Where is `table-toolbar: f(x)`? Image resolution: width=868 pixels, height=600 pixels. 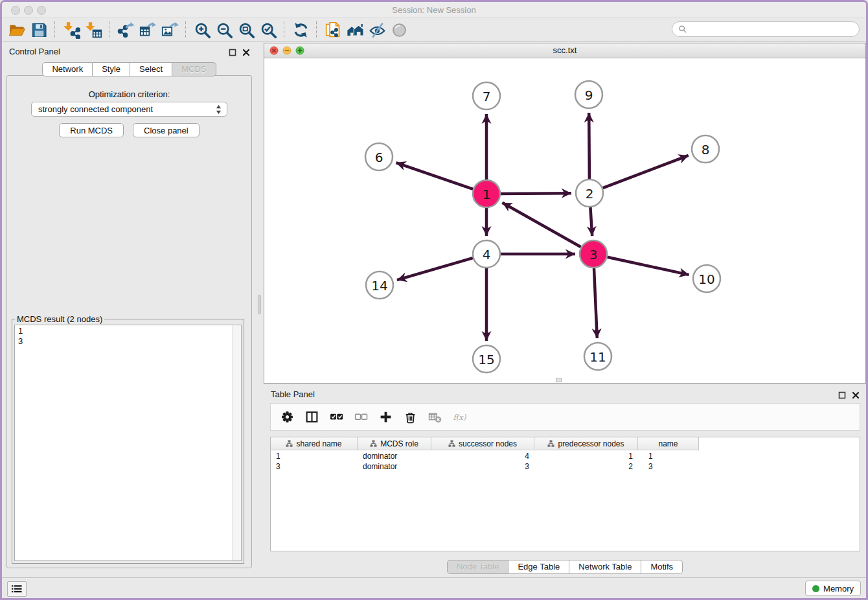
table-toolbar: f(x) is located at coordinates (565, 417).